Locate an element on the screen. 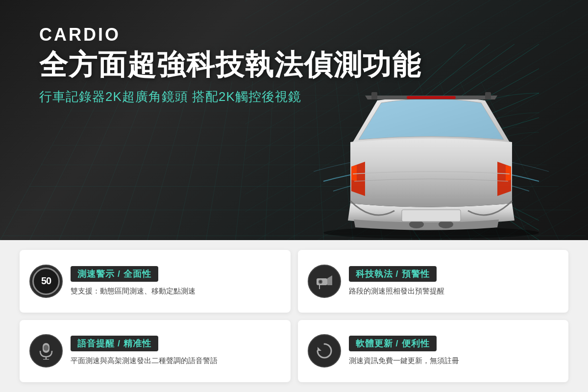 This screenshot has width=588, height=392. feature-card-update: 軟體更新 / 便利性 測速資訊免費一鍵更新，無須註冊 is located at coordinates (433, 351).